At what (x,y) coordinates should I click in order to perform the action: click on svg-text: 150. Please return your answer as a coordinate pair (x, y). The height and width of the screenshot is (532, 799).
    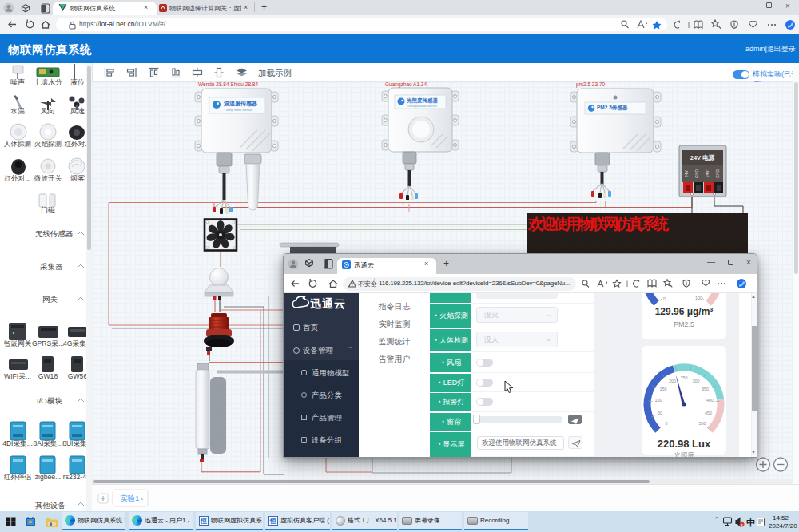
    Looking at the image, I should click on (663, 389).